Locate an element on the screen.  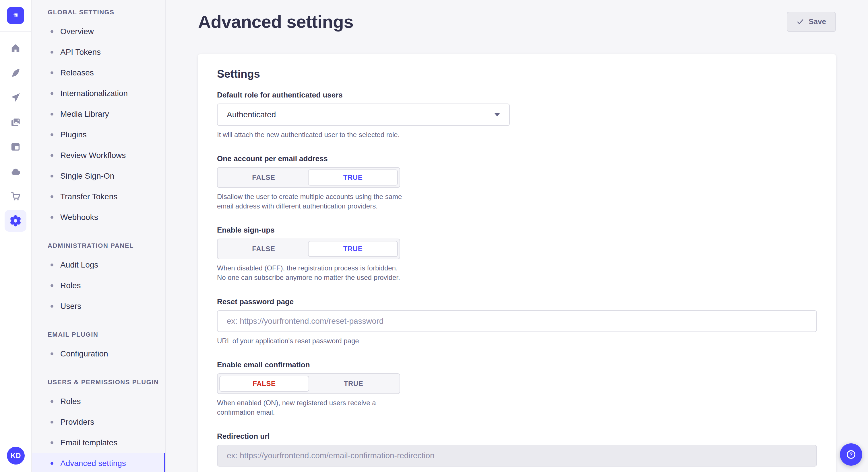
card-heading: Settings is located at coordinates (517, 74).